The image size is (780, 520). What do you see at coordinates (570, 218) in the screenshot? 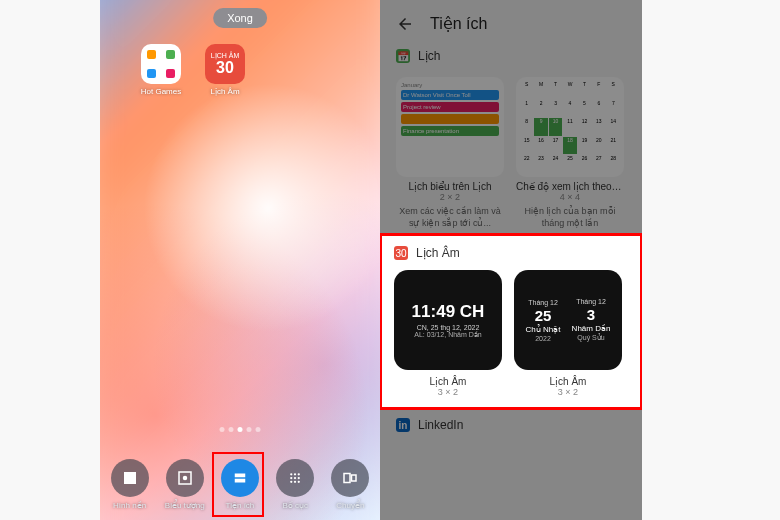
I see `widget-desc: Hiện lịch của bạn mỗi tháng một lần` at bounding box center [570, 218].